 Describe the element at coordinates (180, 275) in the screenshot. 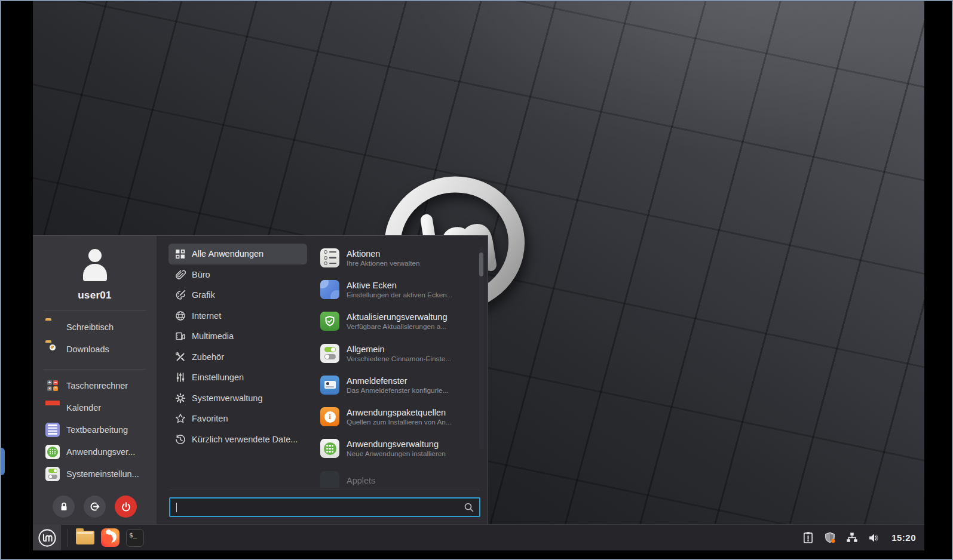

I see `paperclip-icon` at that location.